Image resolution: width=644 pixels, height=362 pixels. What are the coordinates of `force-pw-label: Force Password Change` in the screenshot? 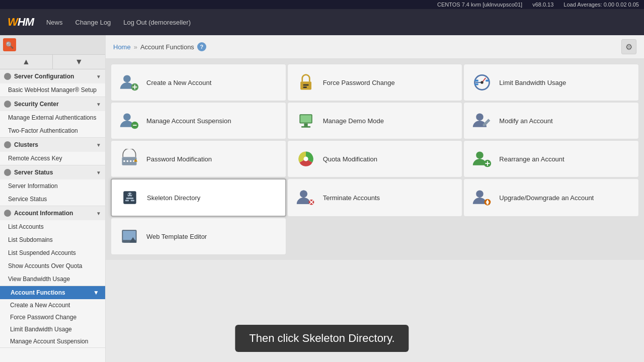 It's located at (359, 82).